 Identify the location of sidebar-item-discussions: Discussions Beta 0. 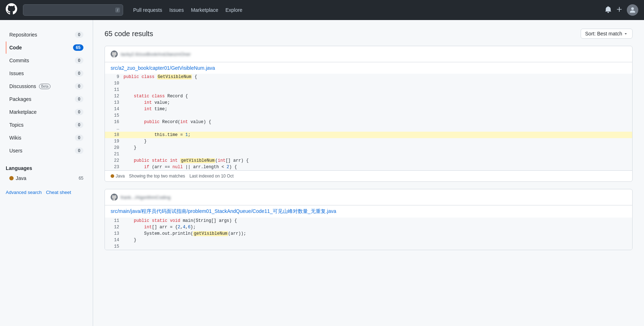
(47, 86).